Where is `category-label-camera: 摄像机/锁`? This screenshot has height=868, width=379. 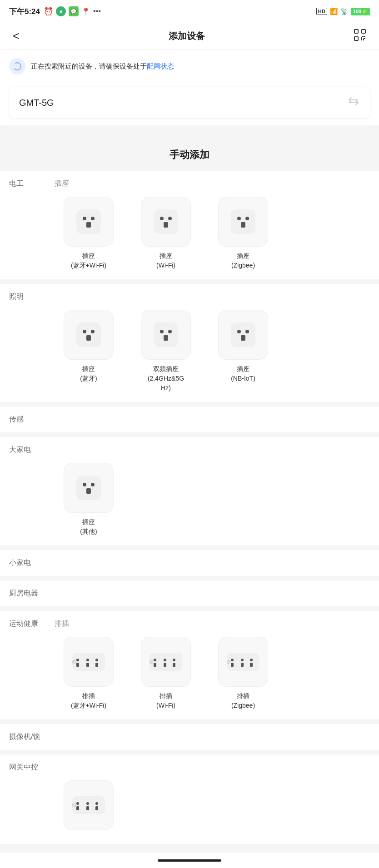 category-label-camera: 摄像机/锁 is located at coordinates (30, 737).